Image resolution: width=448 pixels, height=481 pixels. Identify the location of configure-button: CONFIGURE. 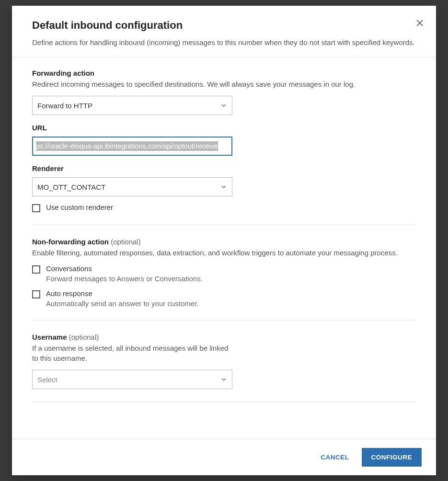
(392, 457).